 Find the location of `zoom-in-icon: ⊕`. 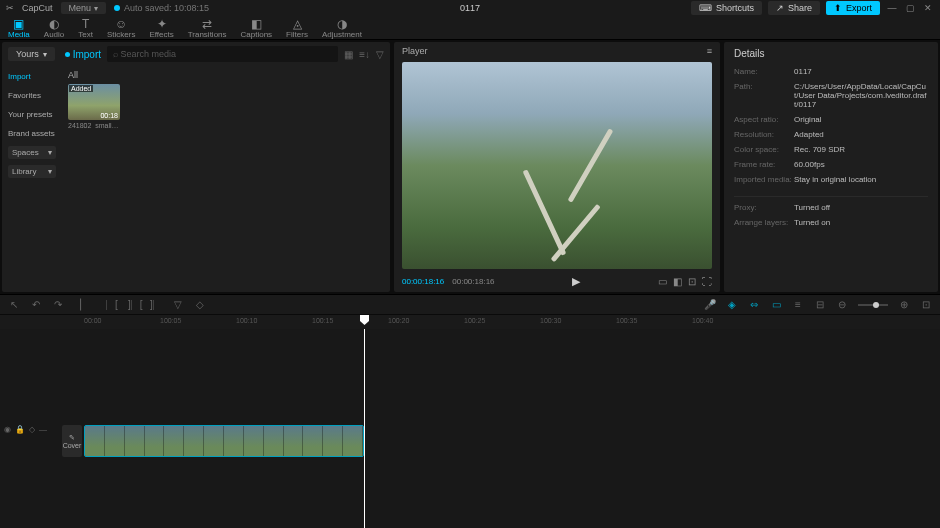

zoom-in-icon: ⊕ is located at coordinates (904, 304).